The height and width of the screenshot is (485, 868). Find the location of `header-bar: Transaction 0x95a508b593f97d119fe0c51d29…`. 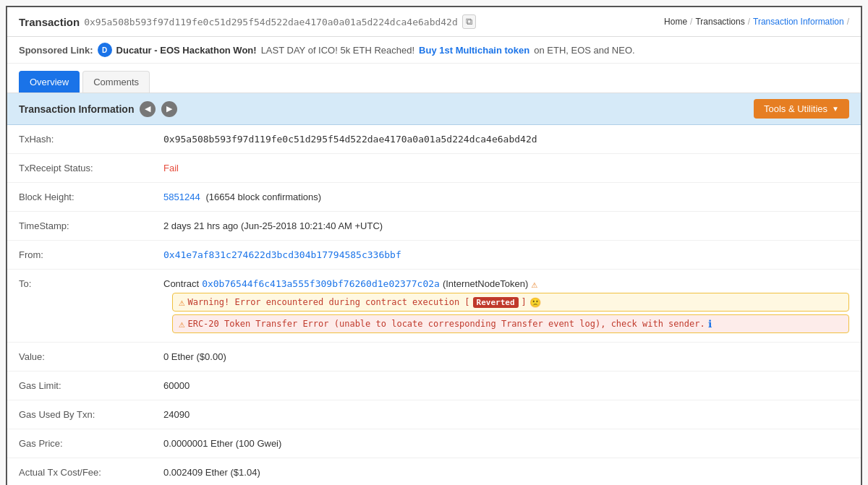

header-bar: Transaction 0x95a508b593f97d119fe0c51d29… is located at coordinates (434, 22).